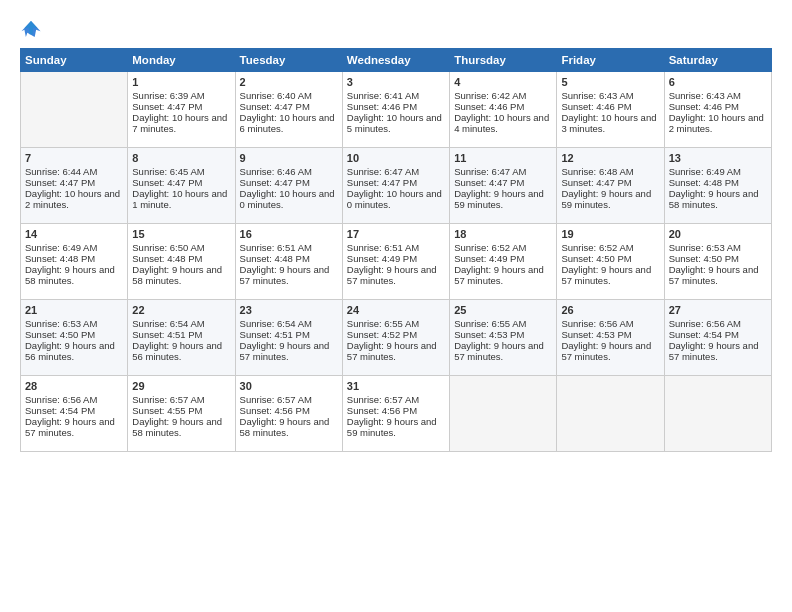 The height and width of the screenshot is (612, 792). What do you see at coordinates (396, 262) in the screenshot?
I see `calendar-week-3: 14Sunrise: 6:49 AMSunset: 4:48 PMDayligh…` at bounding box center [396, 262].